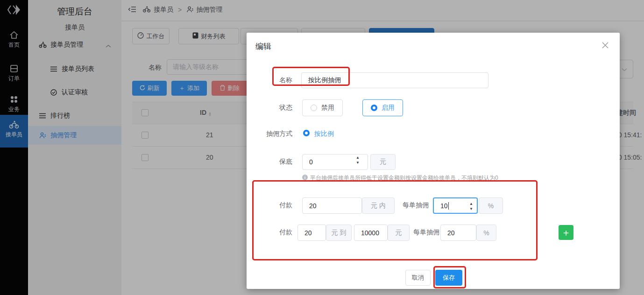 The image size is (644, 295). I want to click on tier2-unit-addon: 元, so click(399, 232).